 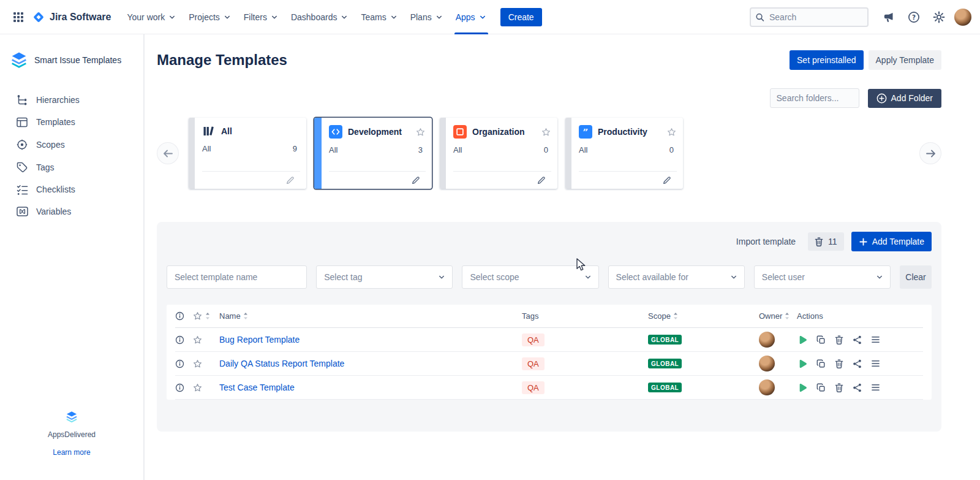 I want to click on variables-icon, so click(x=22, y=211).